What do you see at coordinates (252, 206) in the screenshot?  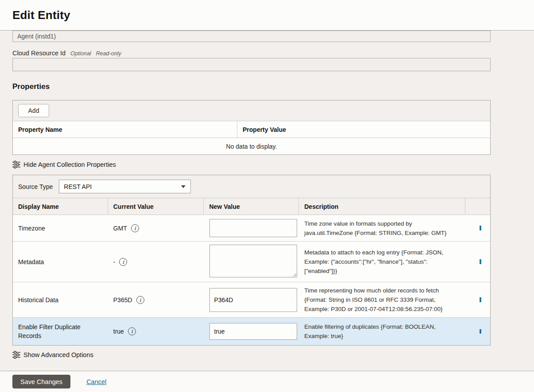 I see `new-value-column-header: New Value` at bounding box center [252, 206].